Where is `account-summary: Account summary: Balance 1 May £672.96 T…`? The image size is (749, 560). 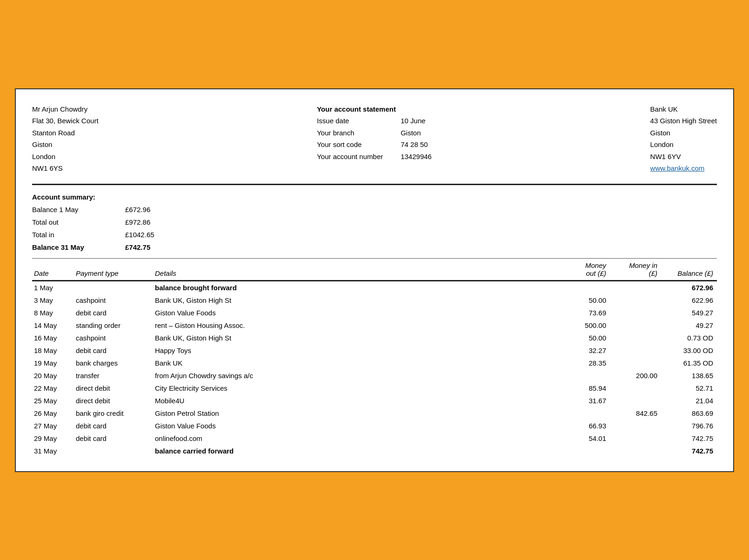 account-summary: Account summary: Balance 1 May £672.96 T… is located at coordinates (374, 222).